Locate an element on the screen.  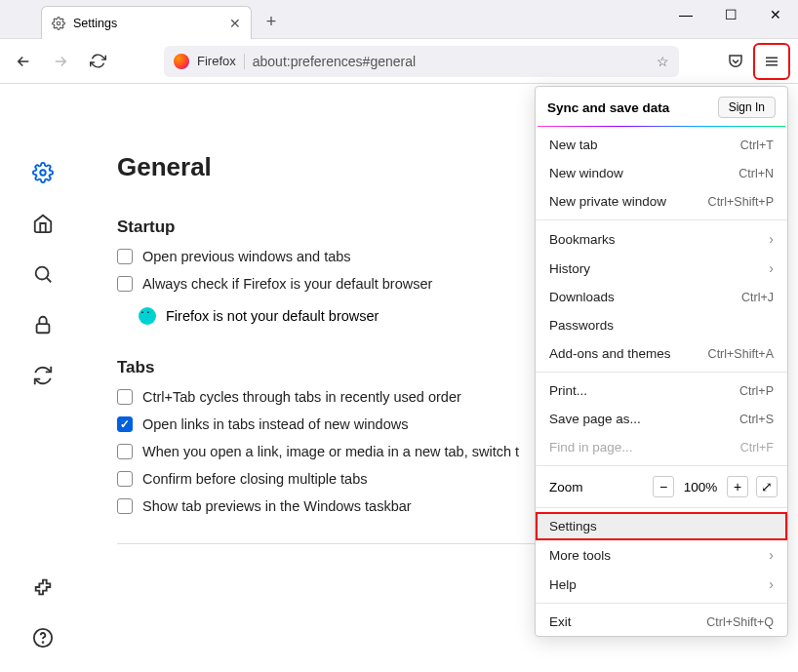
zoom-in-button: + is located at coordinates (738, 487).